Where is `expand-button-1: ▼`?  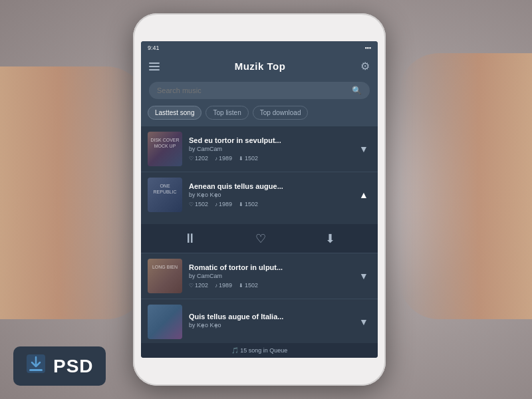 expand-button-1: ▼ is located at coordinates (364, 149).